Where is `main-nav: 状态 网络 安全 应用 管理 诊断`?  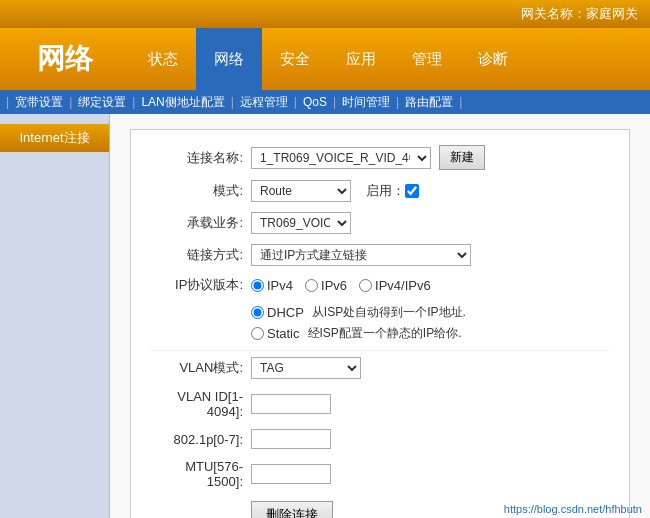
main-nav: 状态 网络 安全 应用 管理 诊断 is located at coordinates (390, 59).